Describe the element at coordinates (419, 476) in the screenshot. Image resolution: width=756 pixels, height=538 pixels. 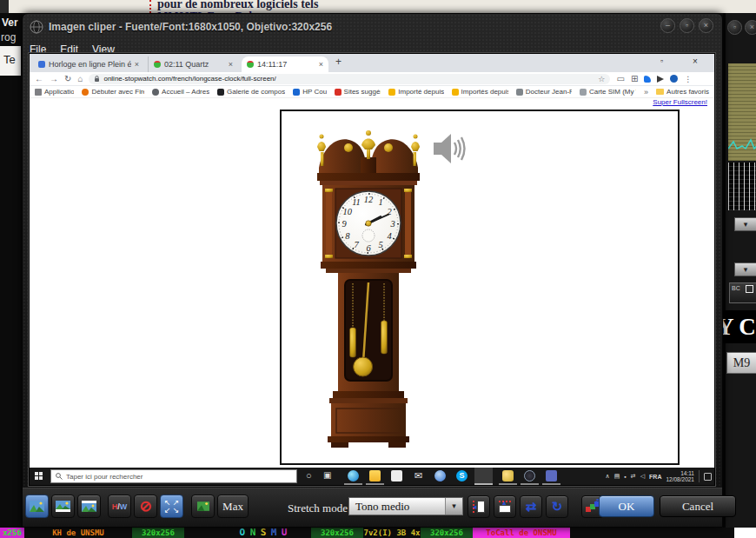
I see `mail-icon: ✉` at that location.